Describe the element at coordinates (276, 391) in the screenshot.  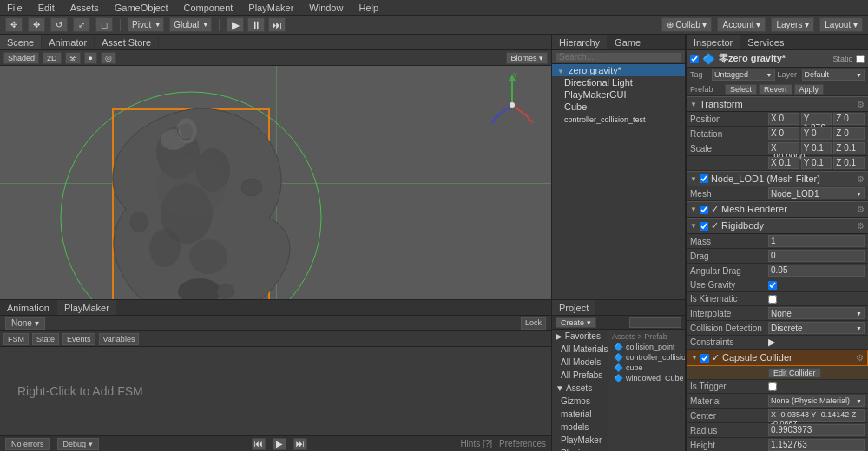
I see `playmaker-content: Right-Click to Add FSM` at that location.